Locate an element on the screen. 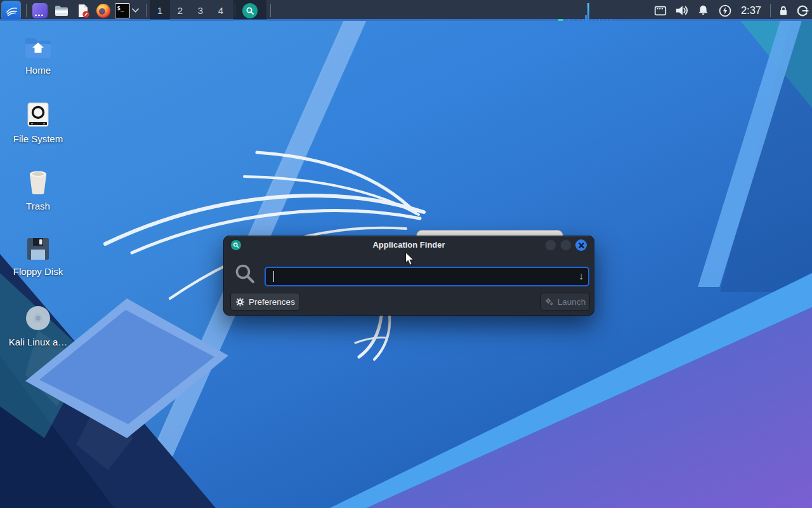 This screenshot has width=812, height=508. text-caret is located at coordinates (274, 277).